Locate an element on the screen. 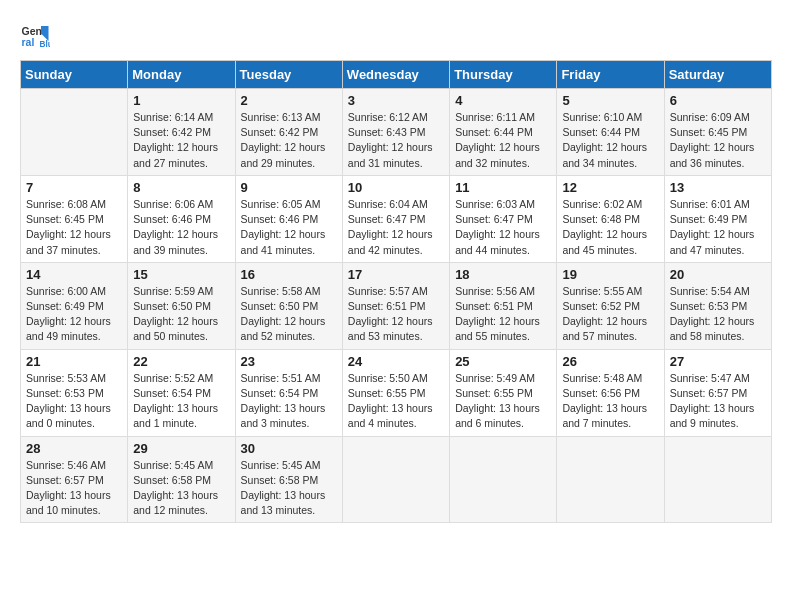 This screenshot has width=792, height=612. day-cell: 25Sunrise: 5:49 AMSunset: 6:55 PMDayligh… is located at coordinates (504, 392).